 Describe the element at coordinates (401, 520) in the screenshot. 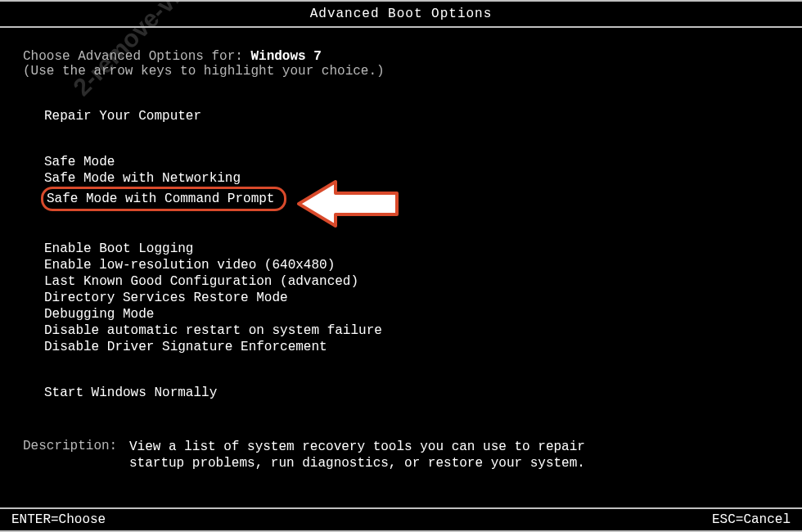

I see `footer-bar: ENTER=Choose ESC=Cancel` at that location.